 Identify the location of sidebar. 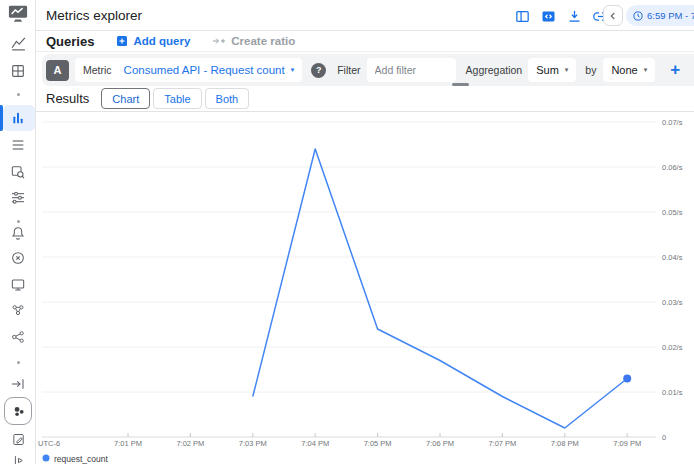
(18, 232).